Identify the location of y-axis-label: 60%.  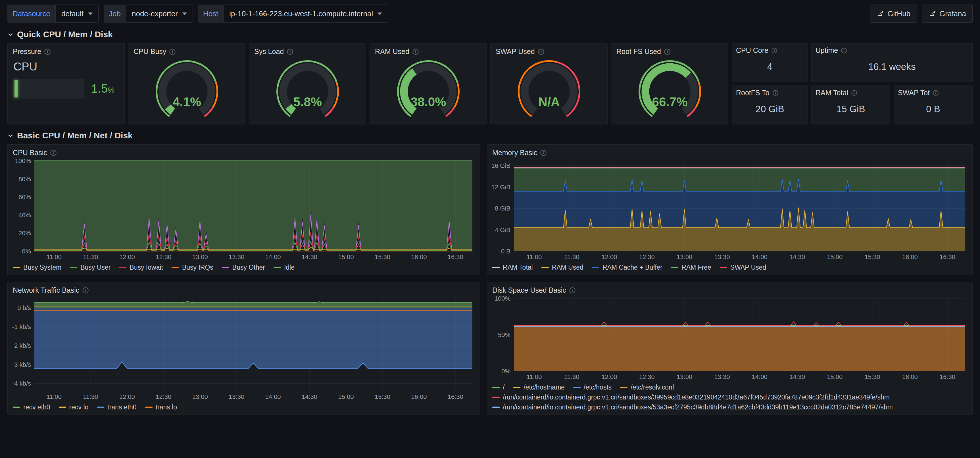
(25, 197).